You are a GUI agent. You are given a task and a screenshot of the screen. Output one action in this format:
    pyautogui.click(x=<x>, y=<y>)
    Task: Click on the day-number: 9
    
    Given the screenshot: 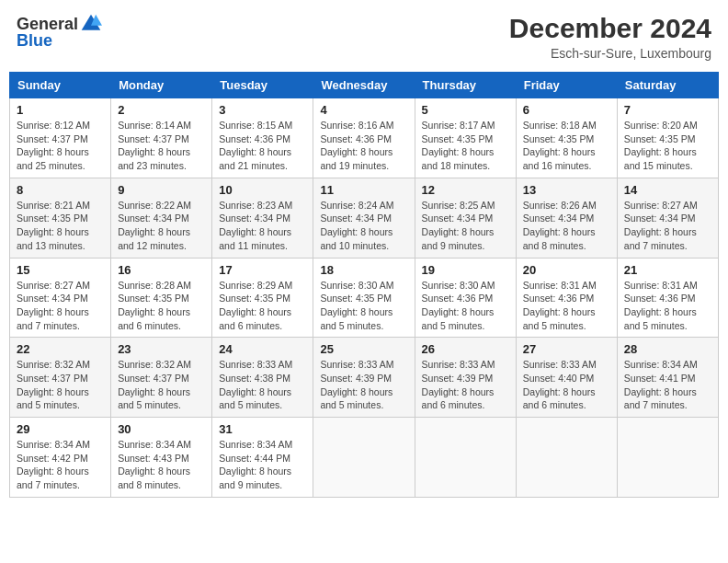 What is the action you would take?
    pyautogui.click(x=162, y=190)
    